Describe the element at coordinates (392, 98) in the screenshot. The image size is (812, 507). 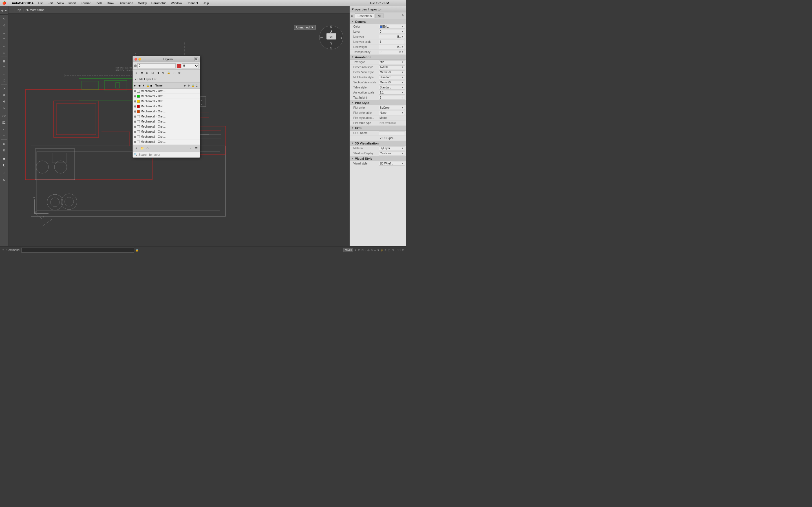
I see `prop-textheight-value: 3 ⇅` at that location.